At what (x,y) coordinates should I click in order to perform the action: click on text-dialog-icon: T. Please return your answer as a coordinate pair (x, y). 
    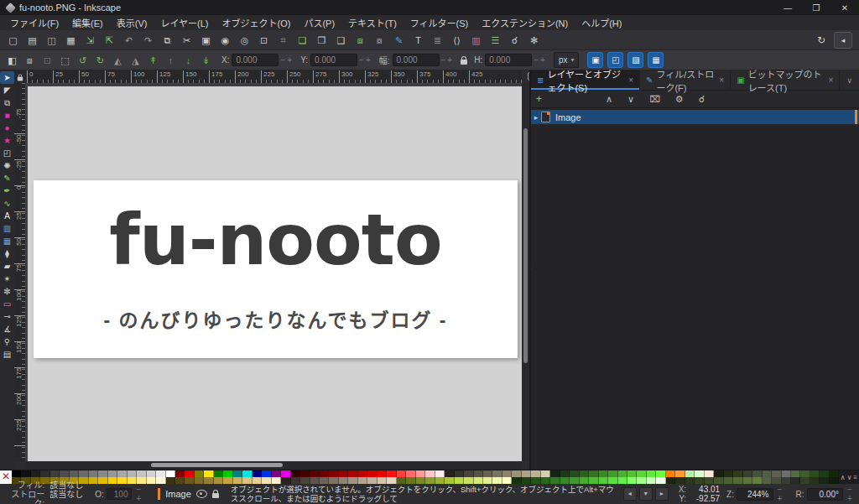
    Looking at the image, I should click on (418, 40).